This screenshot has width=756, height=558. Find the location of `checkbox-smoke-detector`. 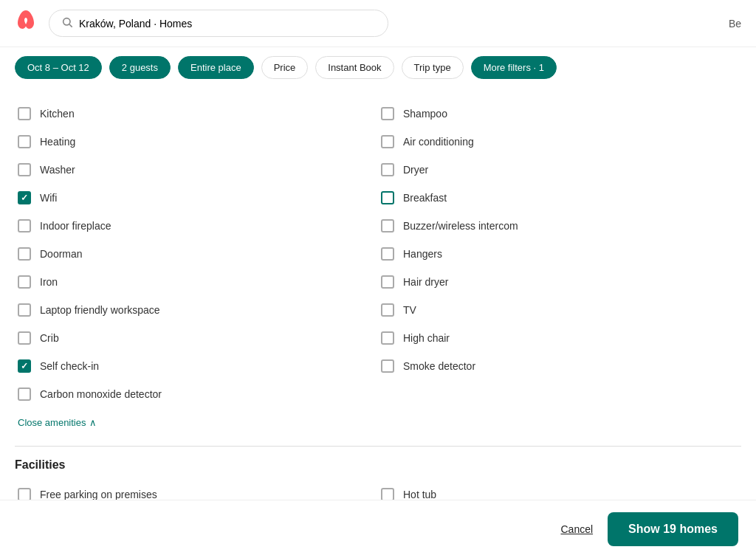

checkbox-smoke-detector is located at coordinates (388, 366).